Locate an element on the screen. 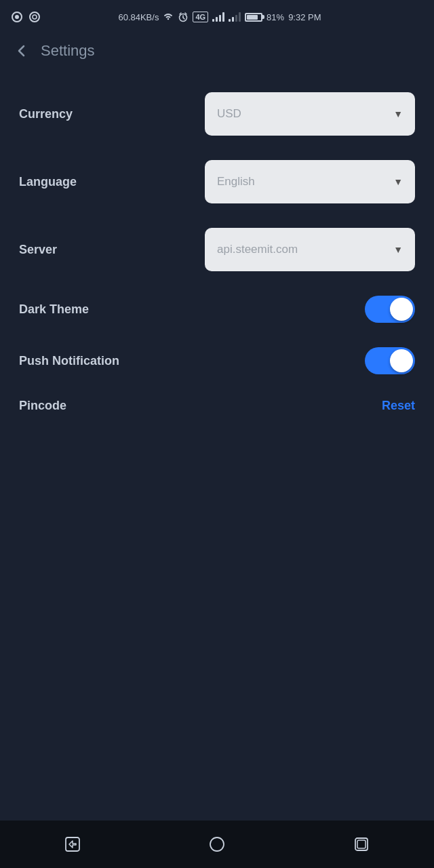 The image size is (434, 868). language-row: Language English ▼ is located at coordinates (217, 182).